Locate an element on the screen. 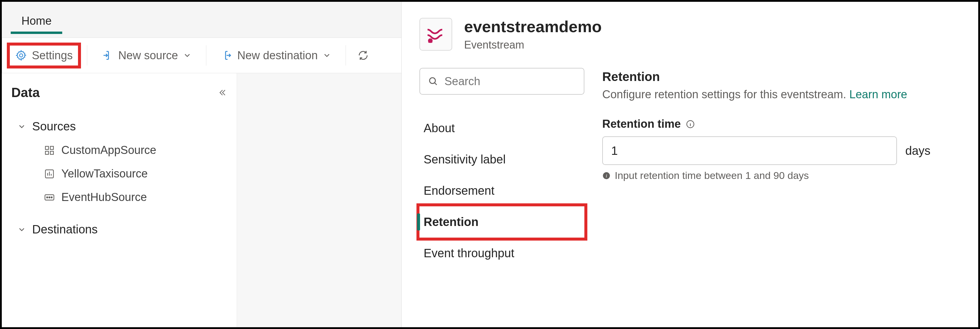 The width and height of the screenshot is (980, 329). search-input is located at coordinates (515, 81).